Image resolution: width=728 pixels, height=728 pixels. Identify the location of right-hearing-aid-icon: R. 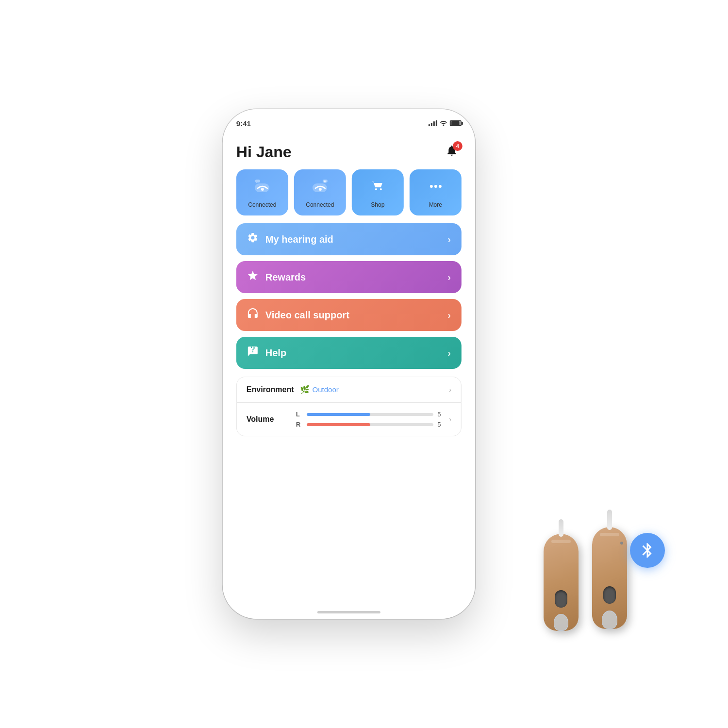
(320, 186).